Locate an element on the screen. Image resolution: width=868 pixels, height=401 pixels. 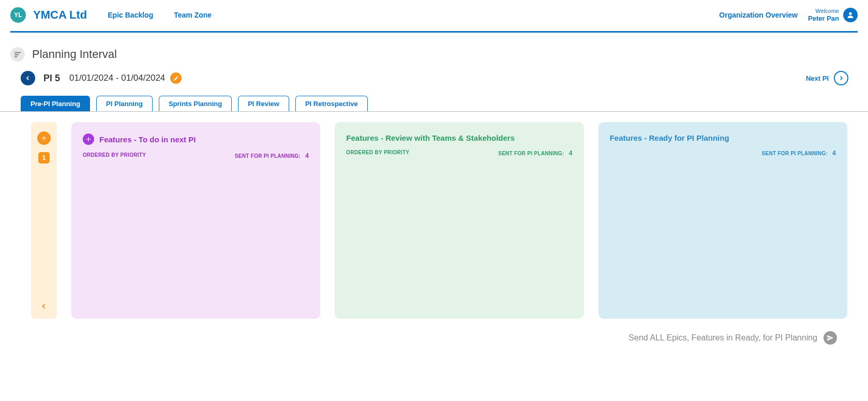
page-title-row: Planning Interval is located at coordinates (434, 50).